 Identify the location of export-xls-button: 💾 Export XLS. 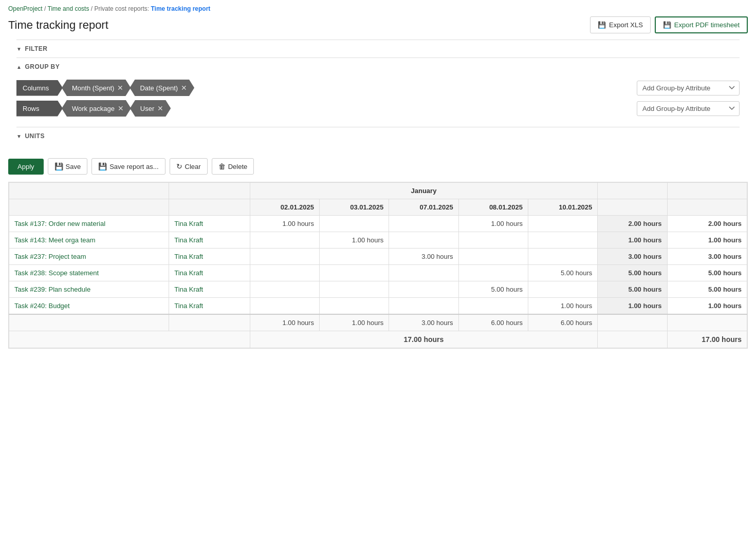
(620, 25).